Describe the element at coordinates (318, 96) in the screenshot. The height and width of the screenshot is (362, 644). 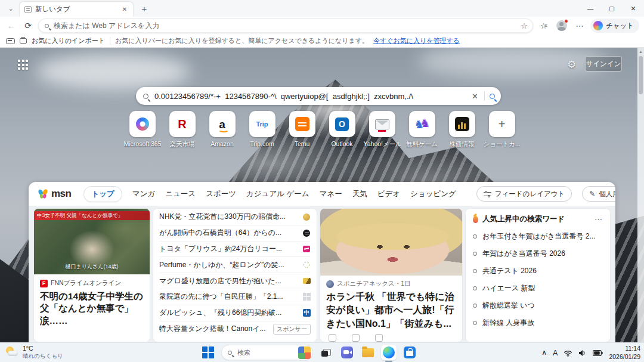
I see `hero-search-box: ✕` at that location.